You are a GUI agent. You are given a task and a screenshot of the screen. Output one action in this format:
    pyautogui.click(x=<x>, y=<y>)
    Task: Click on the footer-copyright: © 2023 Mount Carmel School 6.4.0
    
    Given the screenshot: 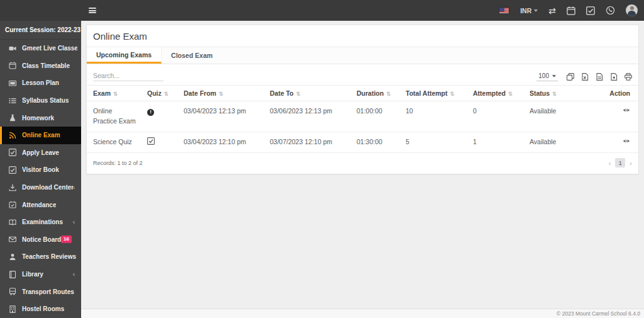 What is the action you would take?
    pyautogui.click(x=362, y=314)
    